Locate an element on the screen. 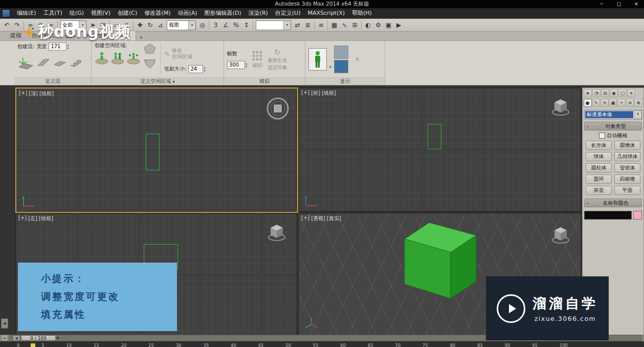  menu-group: 组(G) is located at coordinates (77, 13).